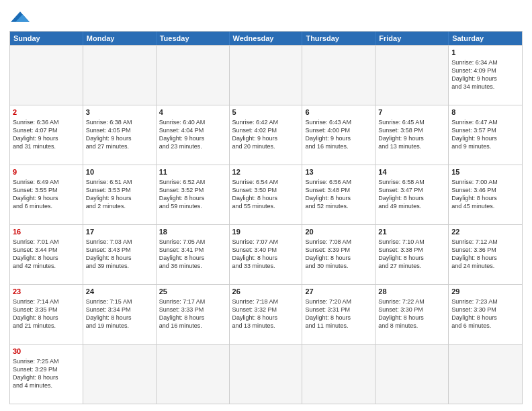 The height and width of the screenshot is (411, 532). What do you see at coordinates (266, 38) in the screenshot?
I see `weekday-header-wednesday: Wednesday` at bounding box center [266, 38].